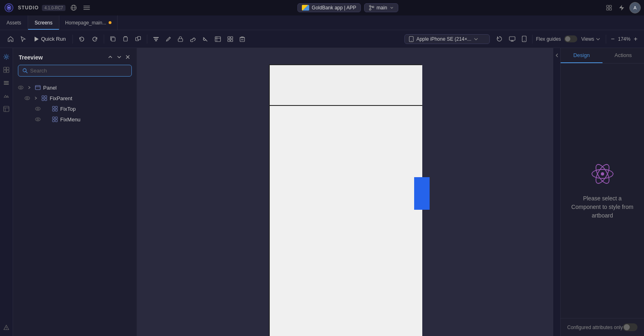  I want to click on zoom-in-btn: +, so click(635, 39).